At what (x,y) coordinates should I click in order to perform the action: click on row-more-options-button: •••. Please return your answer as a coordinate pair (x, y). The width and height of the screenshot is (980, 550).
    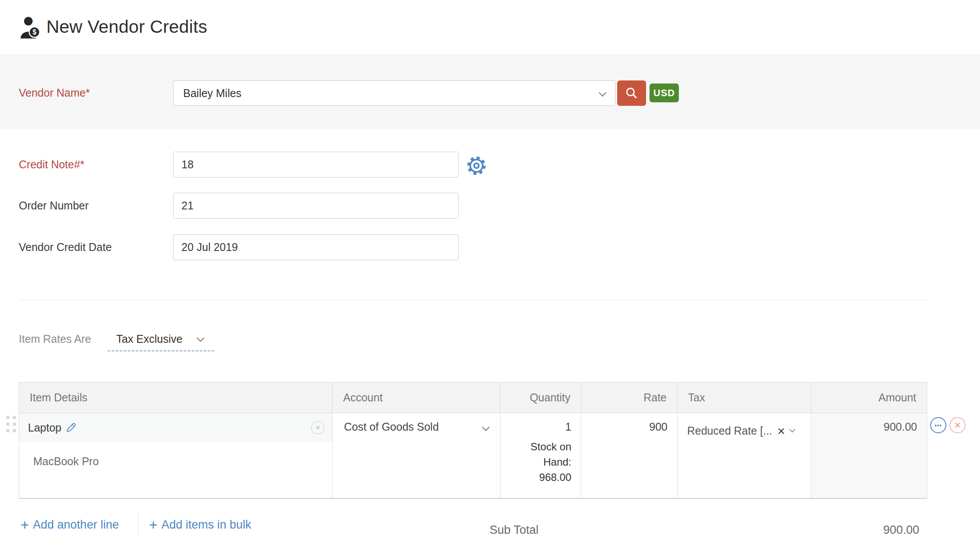
    Looking at the image, I should click on (938, 425).